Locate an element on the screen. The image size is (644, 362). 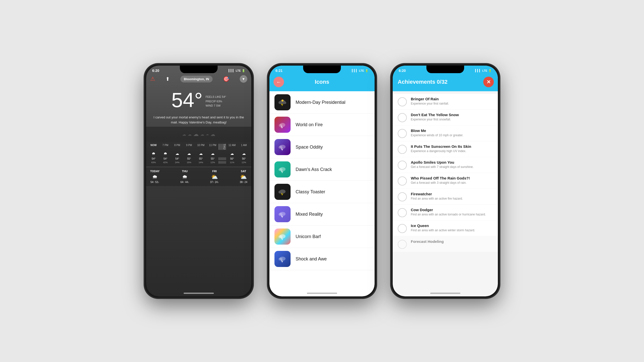
weather-details: FEELS LIKE 54° PRECIP 63% WIND 7 SW is located at coordinates (216, 102).